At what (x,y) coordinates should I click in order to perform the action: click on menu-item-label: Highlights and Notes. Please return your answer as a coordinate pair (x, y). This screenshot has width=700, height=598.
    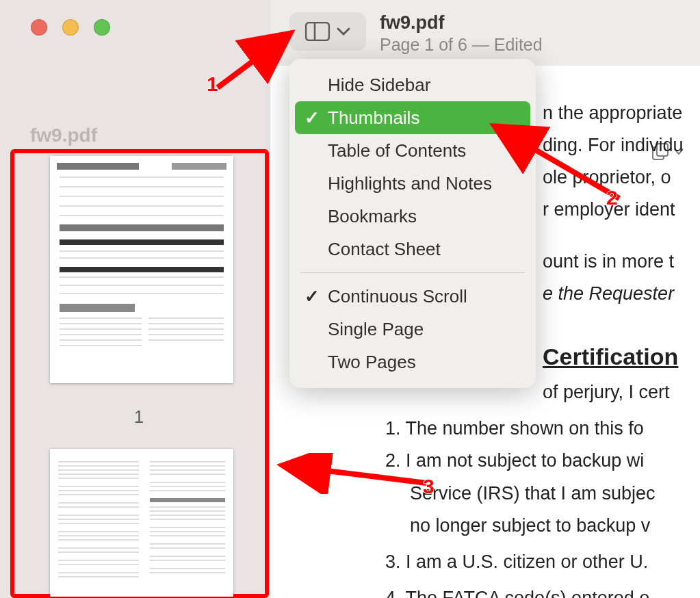
    Looking at the image, I should click on (410, 183).